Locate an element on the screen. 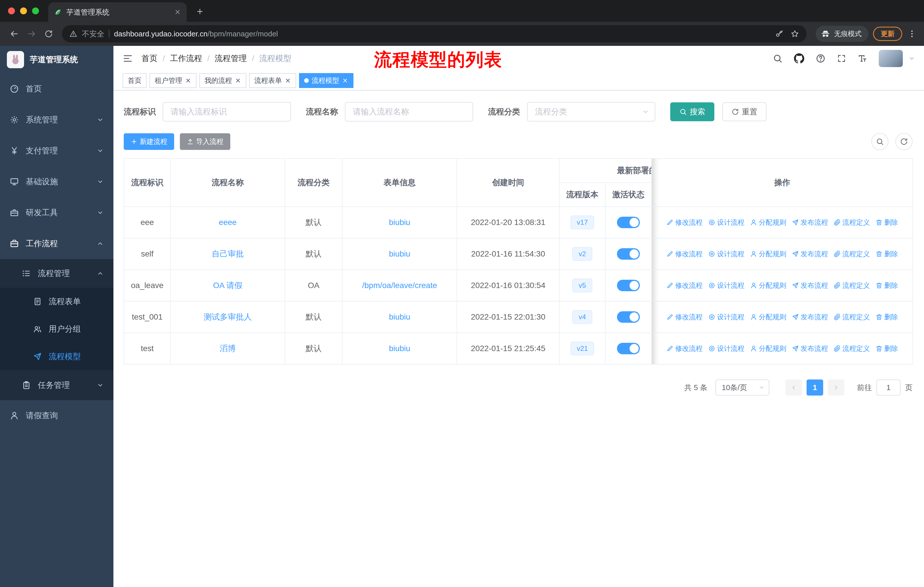  form-info-link: /bpm/oa/leave/create is located at coordinates (399, 286).